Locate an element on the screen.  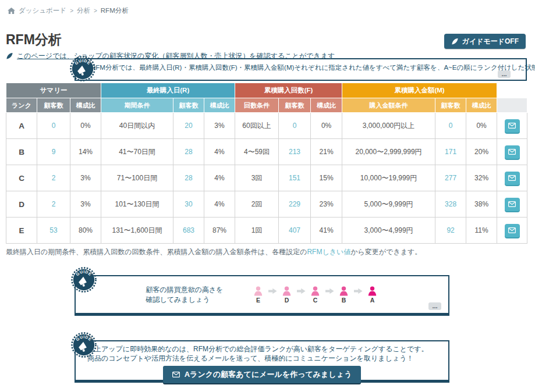
customer-count-link: 20 is located at coordinates (189, 126).